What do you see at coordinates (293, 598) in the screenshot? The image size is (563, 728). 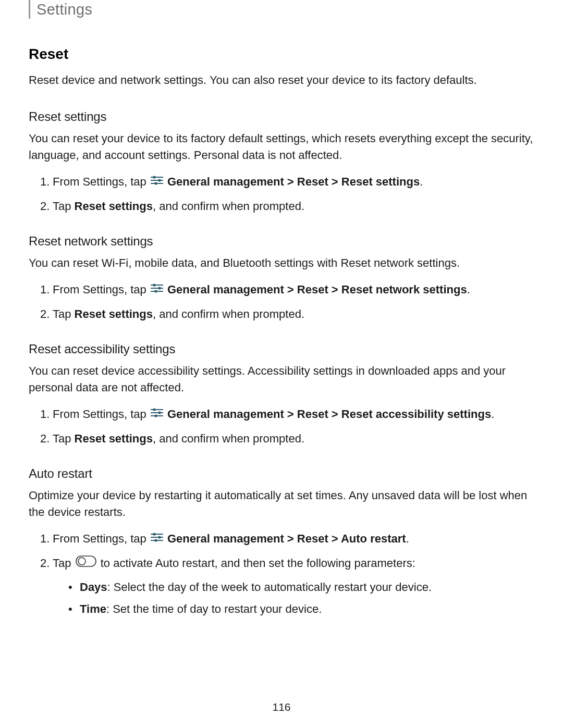 I see `auto-restart-params: Days: Select the day of the week to auto…` at bounding box center [293, 598].